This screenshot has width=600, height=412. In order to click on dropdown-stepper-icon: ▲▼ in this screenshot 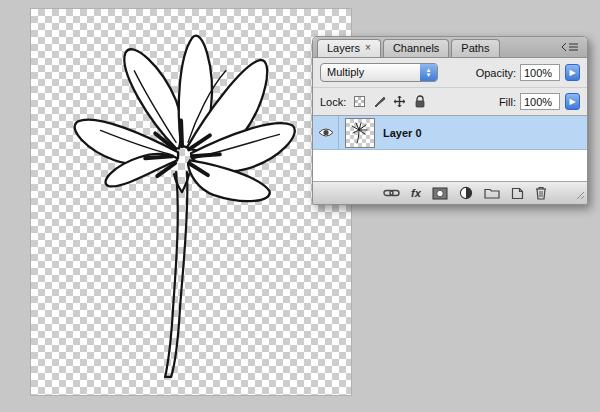, I will do `click(428, 72)`.